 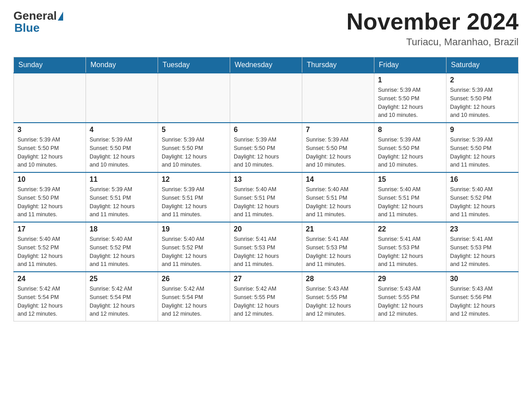 I want to click on column-header-monday: Monday, so click(x=122, y=65).